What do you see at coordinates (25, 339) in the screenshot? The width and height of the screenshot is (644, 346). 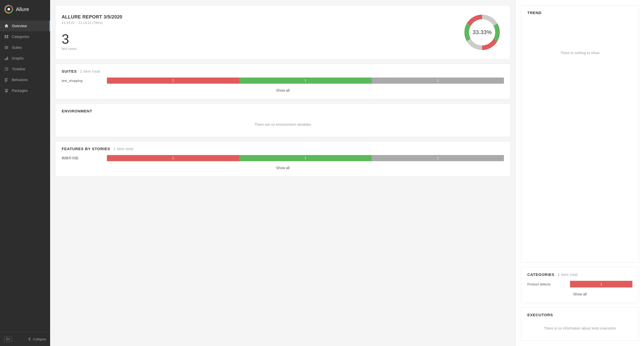 I see `sidebar-footer: En Collapse` at bounding box center [25, 339].